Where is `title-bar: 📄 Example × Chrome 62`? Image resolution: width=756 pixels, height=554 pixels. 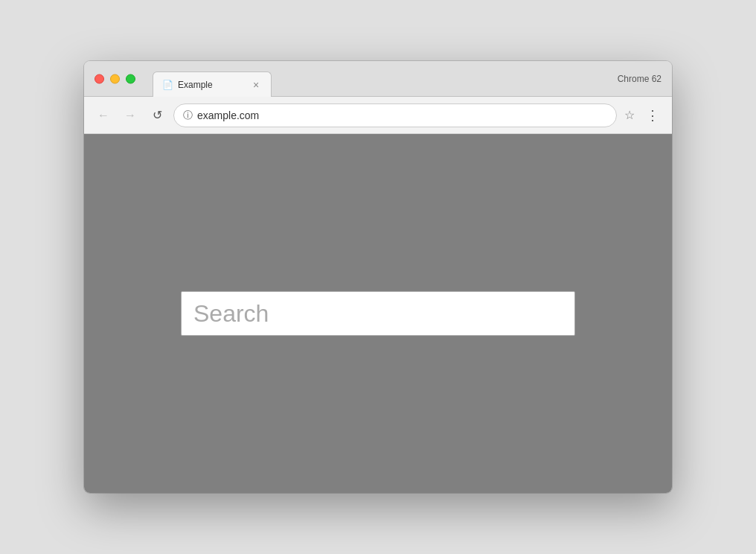 title-bar: 📄 Example × Chrome 62 is located at coordinates (378, 79).